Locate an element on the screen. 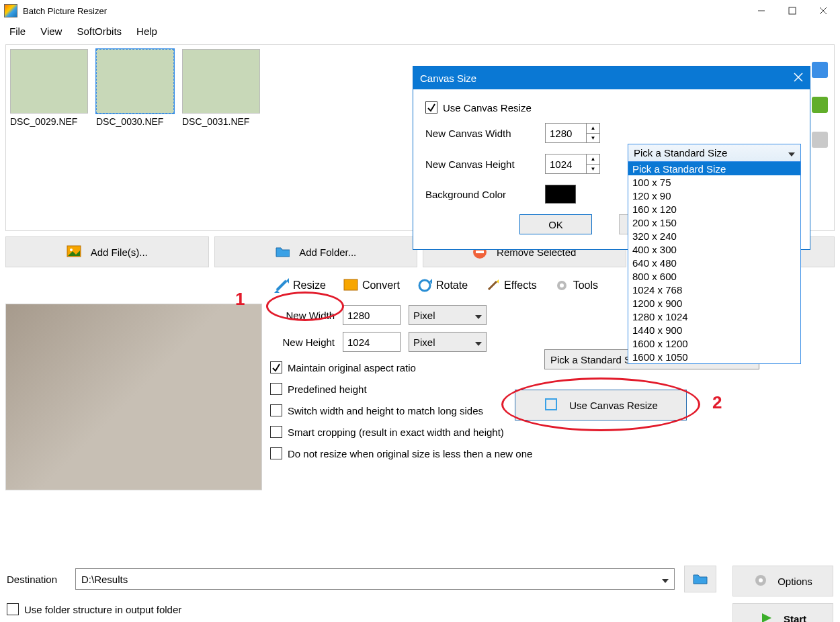  minimize-button is located at coordinates (761, 11).